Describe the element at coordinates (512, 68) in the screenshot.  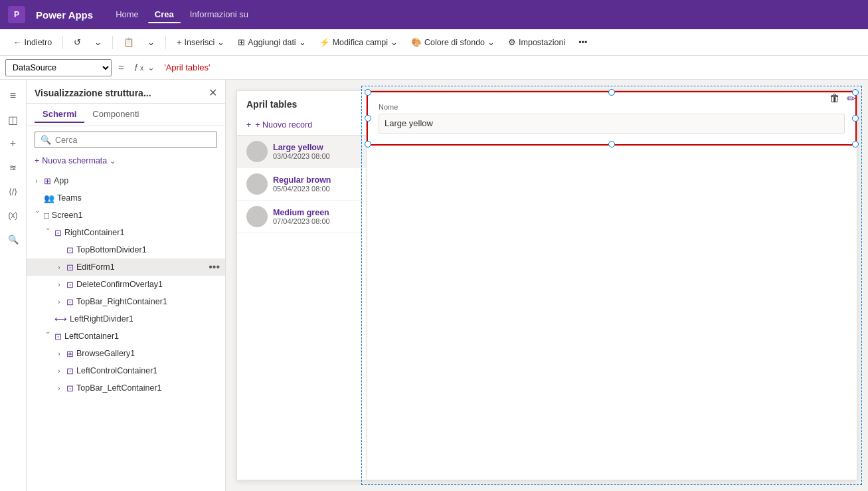
I see `formula-input` at that location.